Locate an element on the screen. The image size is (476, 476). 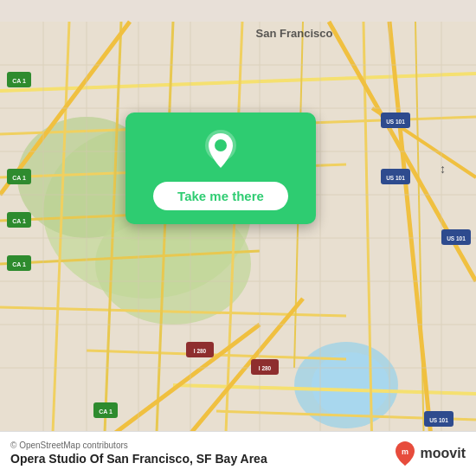
map-attribution: © OpenStreetMap contributors is located at coordinates (138, 445).